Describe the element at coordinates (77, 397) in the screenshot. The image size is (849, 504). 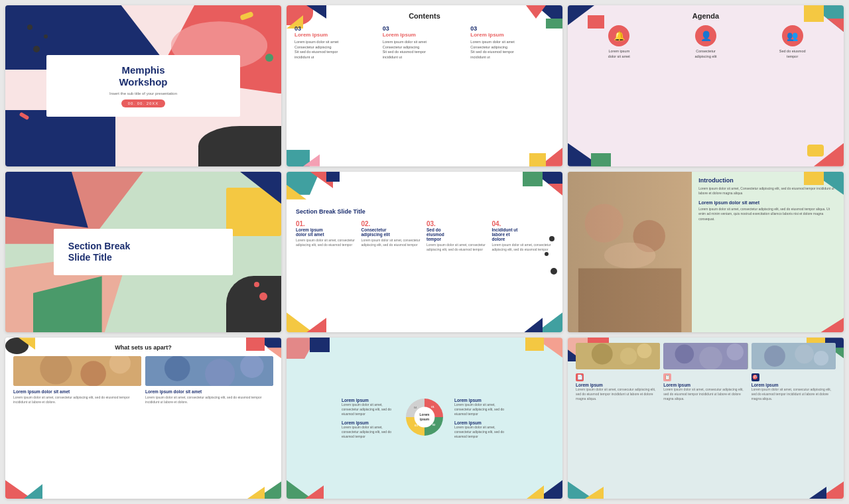
I see `slide-7-item-0: Lorem ipsum dolor sit amet Lorem ipsum d…` at that location.